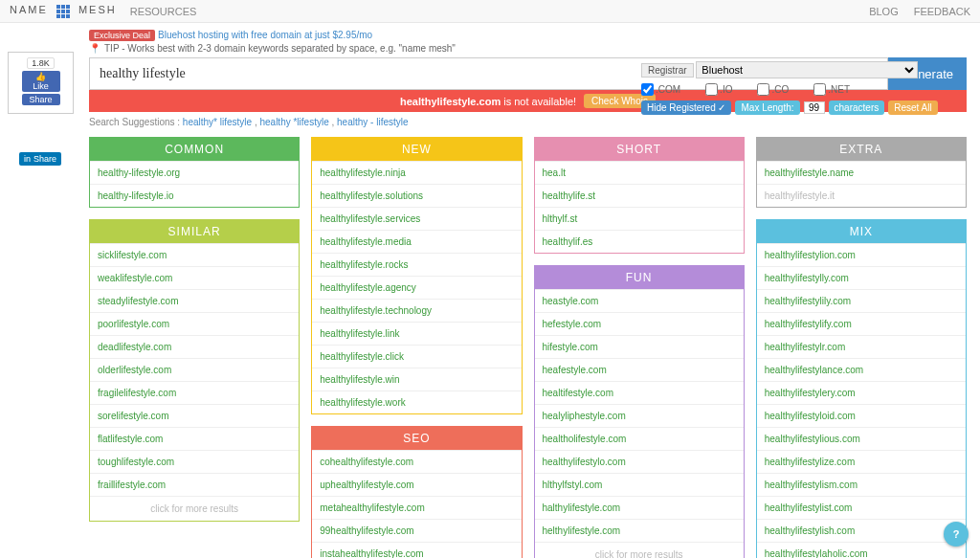  Describe the element at coordinates (913, 107) in the screenshot. I see `reset-all-button: Reset All` at that location.